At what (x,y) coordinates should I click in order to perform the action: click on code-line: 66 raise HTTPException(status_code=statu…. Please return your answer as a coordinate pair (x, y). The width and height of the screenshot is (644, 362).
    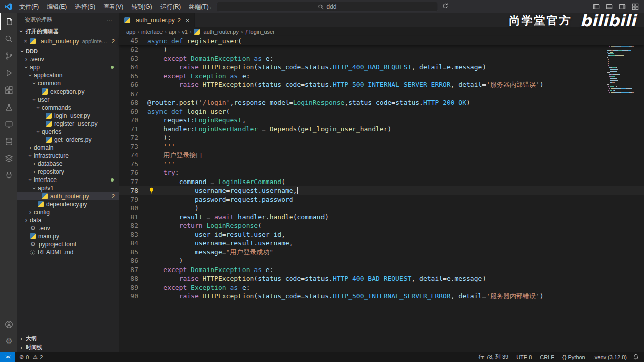
    Looking at the image, I should click on (381, 85).